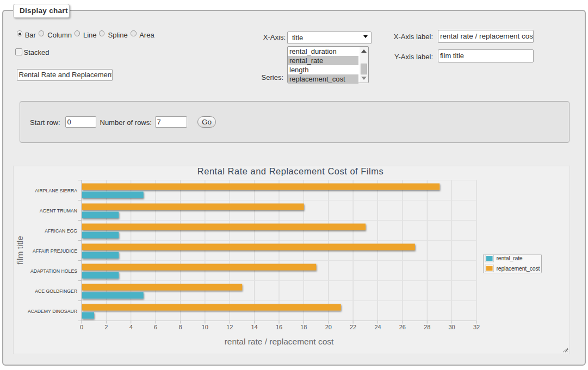 The image size is (588, 370). Describe the element at coordinates (180, 327) in the screenshot. I see `svg-text: 8` at that location.